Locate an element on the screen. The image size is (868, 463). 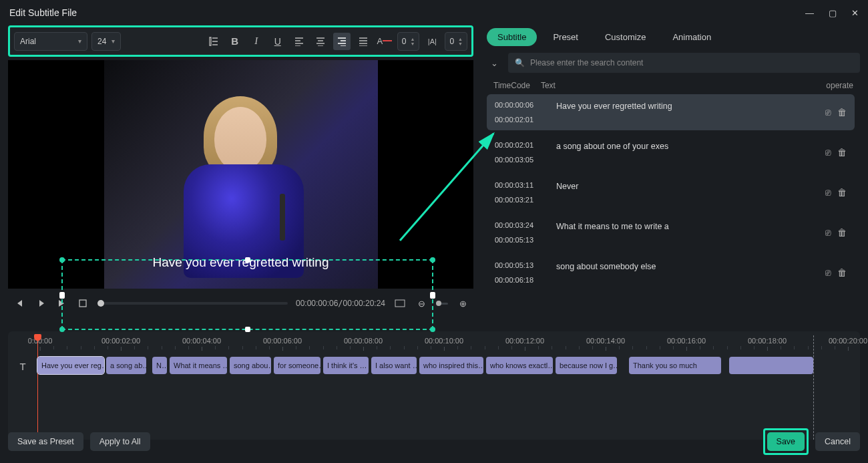
tab-preset: Preset is located at coordinates (566, 37).